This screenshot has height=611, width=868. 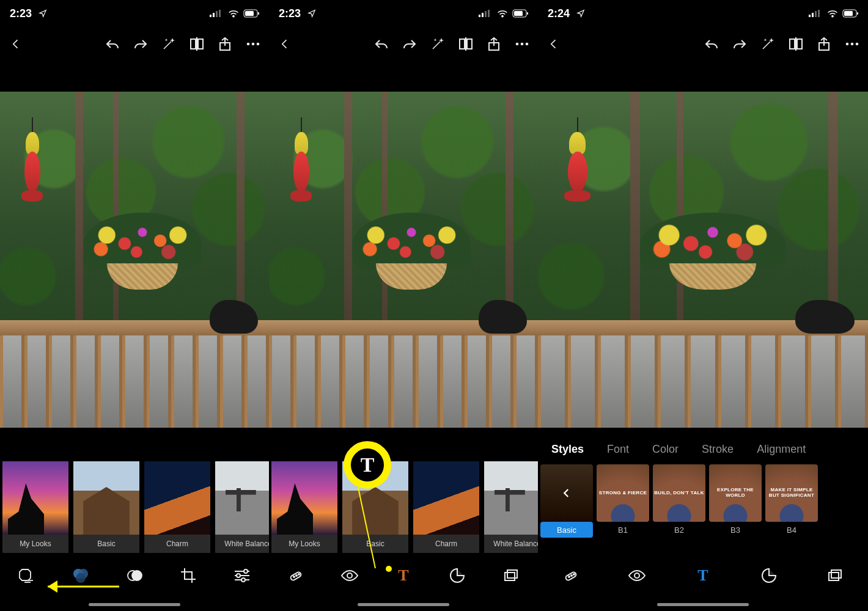 What do you see at coordinates (134, 576) in the screenshot?
I see `overlap-icon` at bounding box center [134, 576].